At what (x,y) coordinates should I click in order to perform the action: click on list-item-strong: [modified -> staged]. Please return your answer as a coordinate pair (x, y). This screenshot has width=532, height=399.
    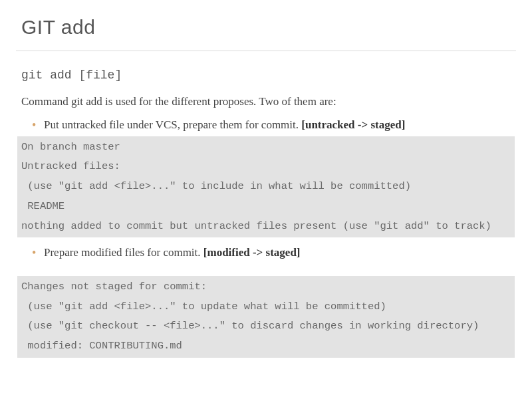
    Looking at the image, I should click on (252, 253).